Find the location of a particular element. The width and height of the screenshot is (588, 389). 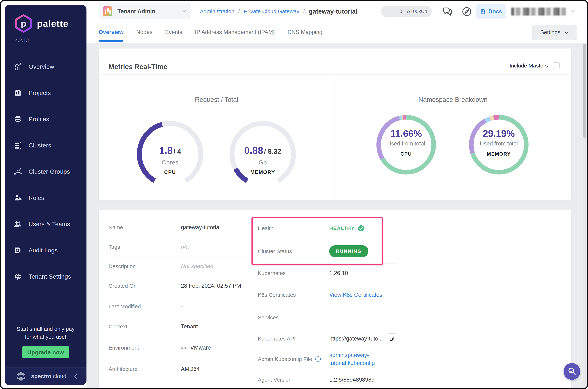

sidebar-item-overview: Overview is located at coordinates (46, 67).